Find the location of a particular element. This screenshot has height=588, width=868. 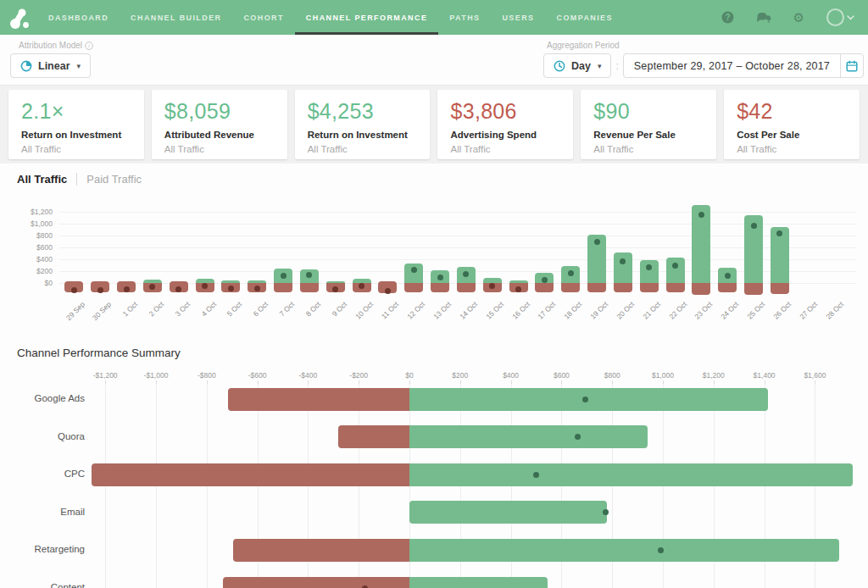

attribution-model-select: Linear ▾ is located at coordinates (51, 66).